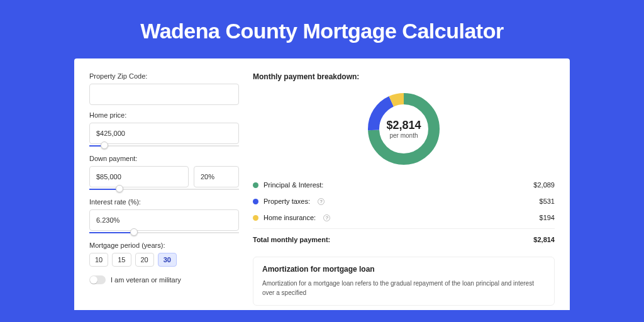  I want to click on donut-center: $2,814 per month, so click(404, 129).